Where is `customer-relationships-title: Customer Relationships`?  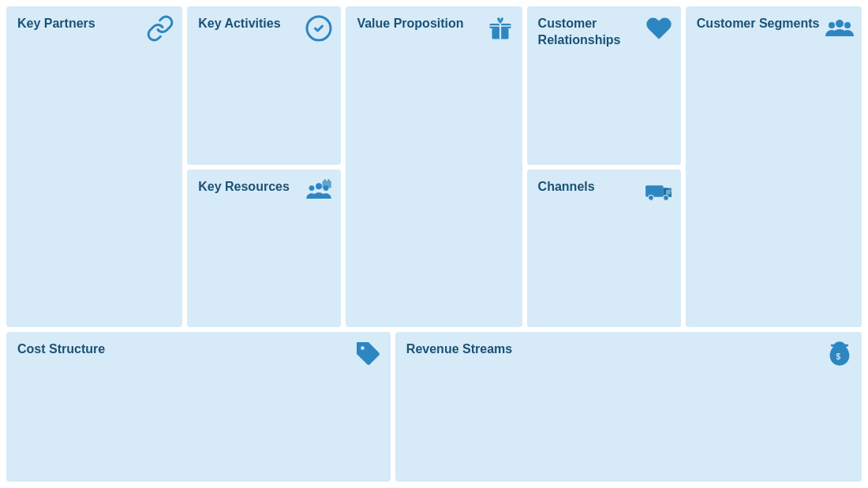 customer-relationships-title: Customer Relationships is located at coordinates (591, 32).